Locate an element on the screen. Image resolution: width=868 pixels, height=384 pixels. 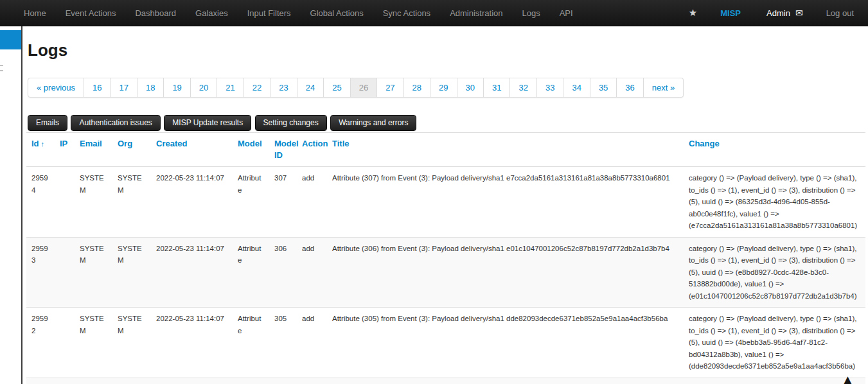
pagination-page: 27 is located at coordinates (391, 87).